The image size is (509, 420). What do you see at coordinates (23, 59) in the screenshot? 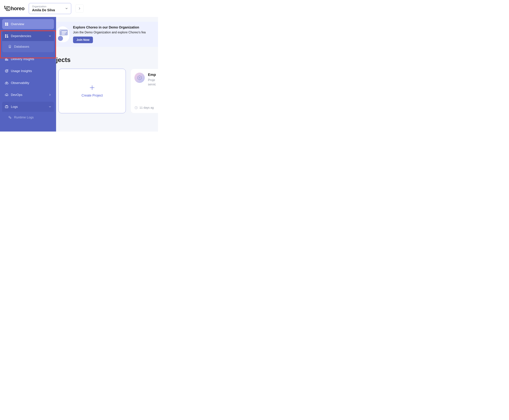
I see `sidebar-item-label: Delivery Insights` at bounding box center [23, 59].